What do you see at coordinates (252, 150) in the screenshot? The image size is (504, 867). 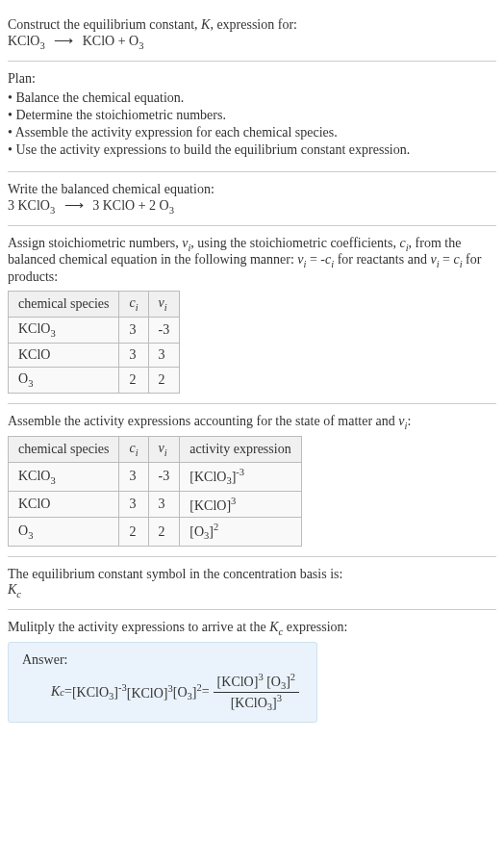 I see `plan-bullet-4: • Use the activity expressions to build …` at bounding box center [252, 150].